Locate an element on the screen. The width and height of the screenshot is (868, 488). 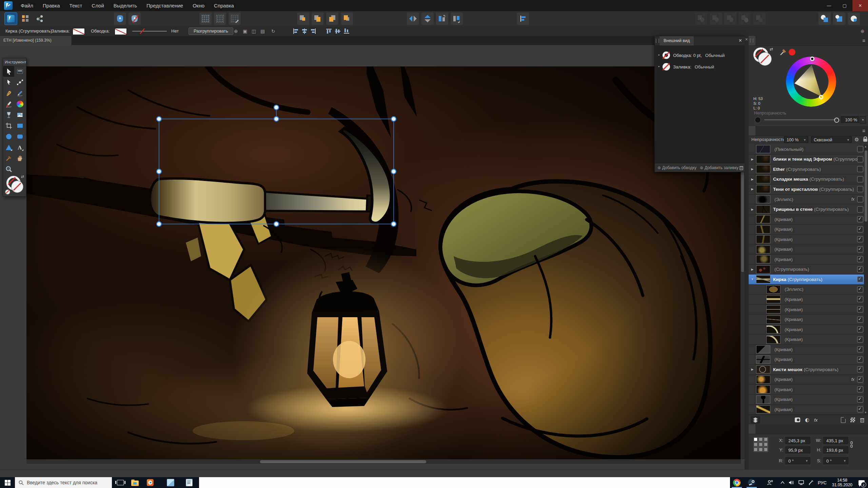
pen-tray-icon is located at coordinates (811, 483).